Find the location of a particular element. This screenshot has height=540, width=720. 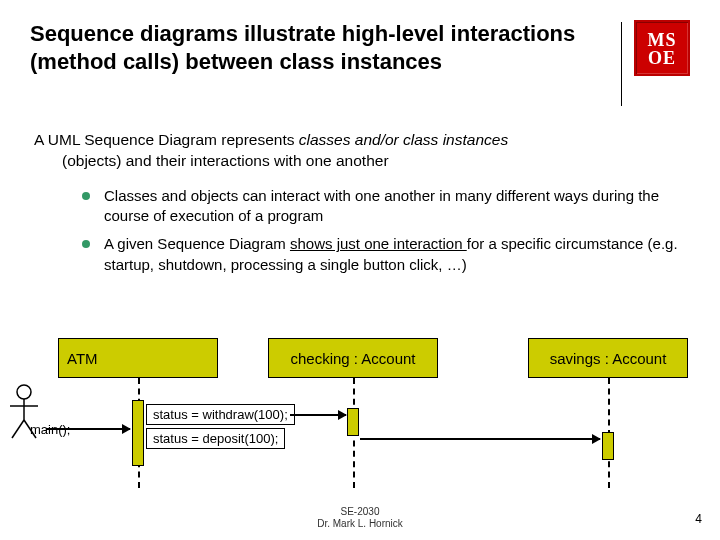

page-number: 4 is located at coordinates (698, 519).